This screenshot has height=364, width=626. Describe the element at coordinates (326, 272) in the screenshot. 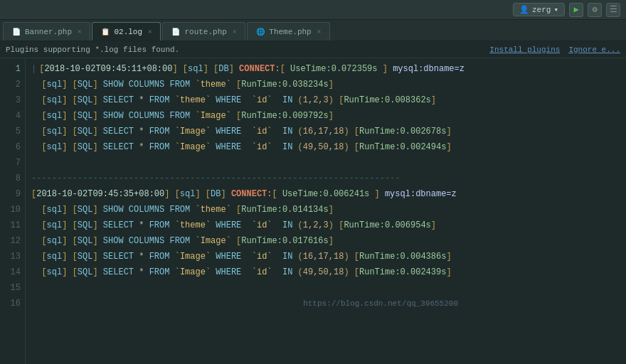

I see `code-line-14: [ sql ] [ SQL ] SELECT * FROM `Image` WH…` at that location.